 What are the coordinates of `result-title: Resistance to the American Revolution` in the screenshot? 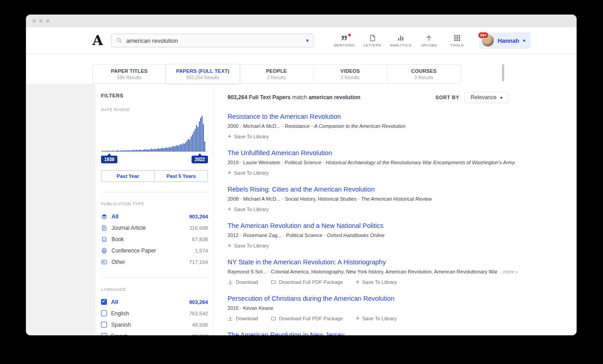 It's located at (368, 116).